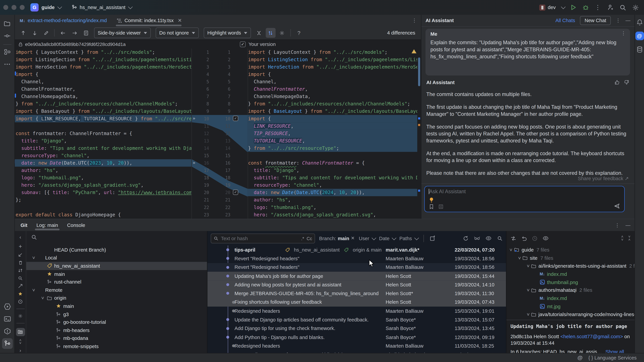 This screenshot has height=362, width=644. What do you see at coordinates (263, 238) in the screenshot?
I see `log-search-field: Text or hash .* Cc` at bounding box center [263, 238].